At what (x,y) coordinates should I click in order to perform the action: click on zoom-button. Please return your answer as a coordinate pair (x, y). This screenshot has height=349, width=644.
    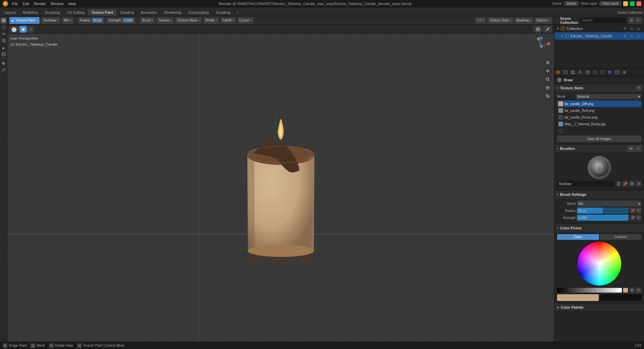
    Looking at the image, I should click on (548, 79).